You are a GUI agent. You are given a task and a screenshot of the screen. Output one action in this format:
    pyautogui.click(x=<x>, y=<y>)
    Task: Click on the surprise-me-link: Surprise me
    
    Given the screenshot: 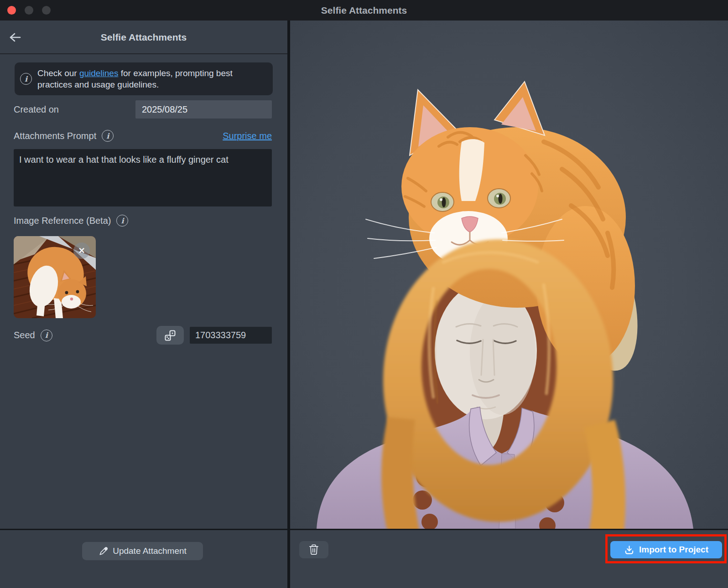 What is the action you would take?
    pyautogui.click(x=247, y=136)
    